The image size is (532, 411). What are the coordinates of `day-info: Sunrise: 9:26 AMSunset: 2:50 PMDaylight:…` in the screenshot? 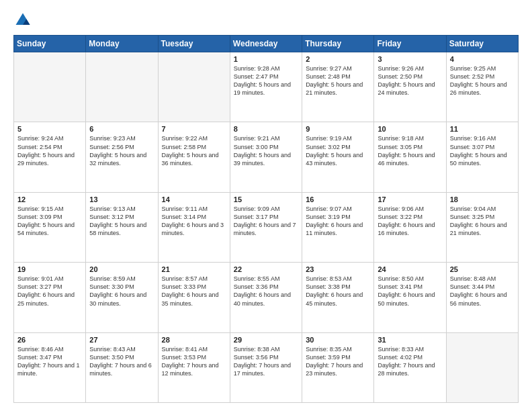 It's located at (410, 81).